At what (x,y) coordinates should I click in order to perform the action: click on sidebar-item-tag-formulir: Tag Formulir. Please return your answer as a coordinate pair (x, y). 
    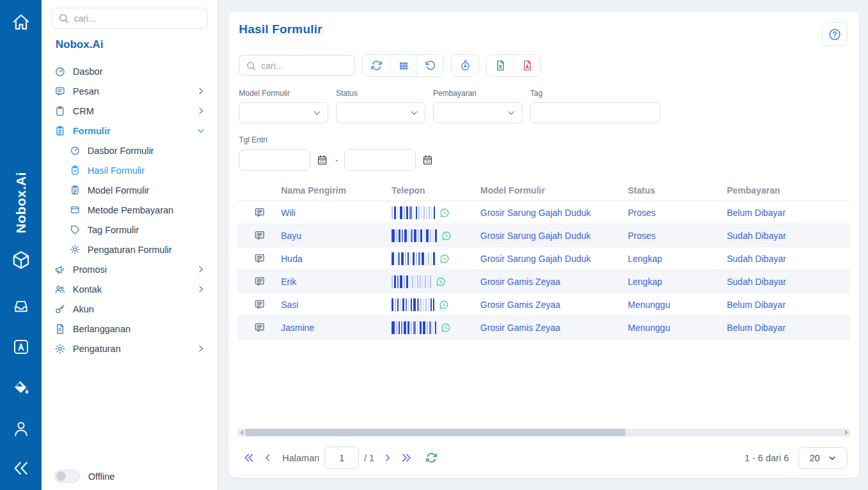
    Looking at the image, I should click on (129, 230).